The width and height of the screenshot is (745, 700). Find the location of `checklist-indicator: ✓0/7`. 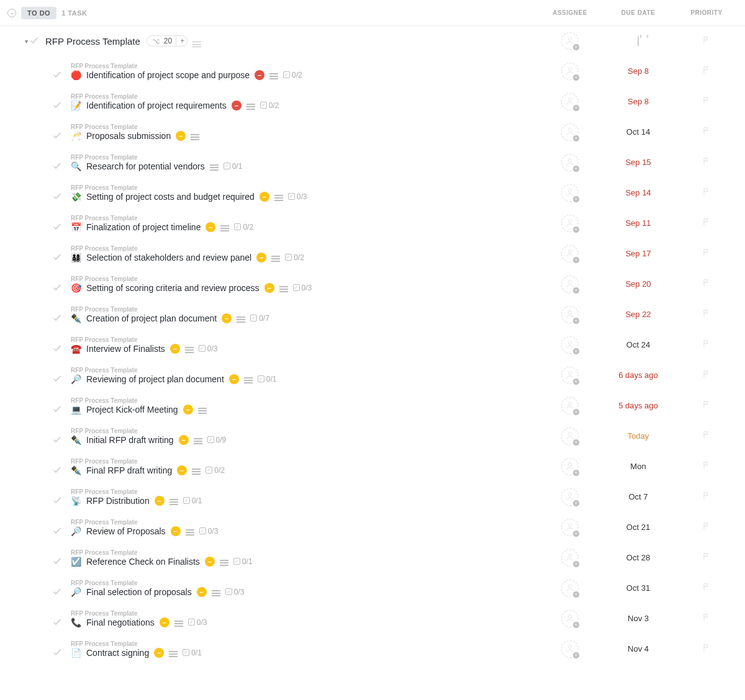

checklist-indicator: ✓0/7 is located at coordinates (260, 318).